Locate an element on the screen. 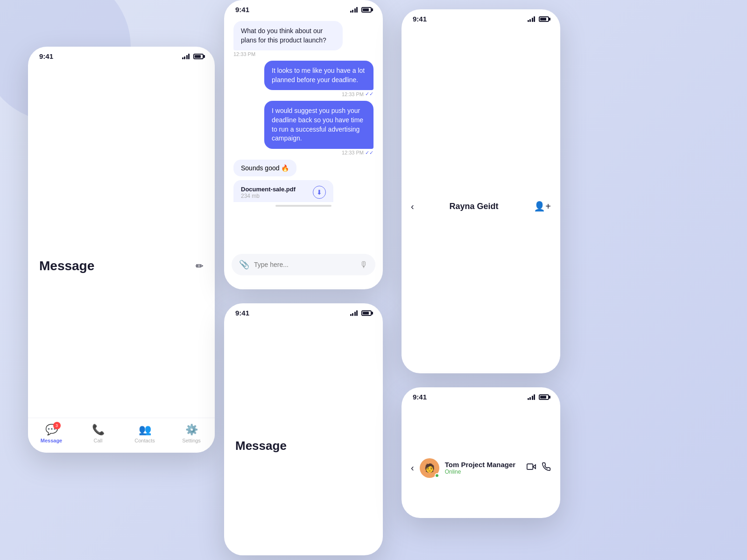  nav-settings: ⚙️ Settings is located at coordinates (191, 434).